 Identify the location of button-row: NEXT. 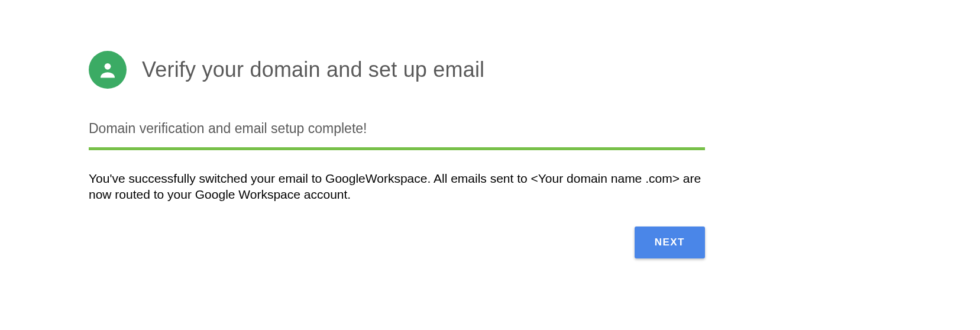
(397, 242).